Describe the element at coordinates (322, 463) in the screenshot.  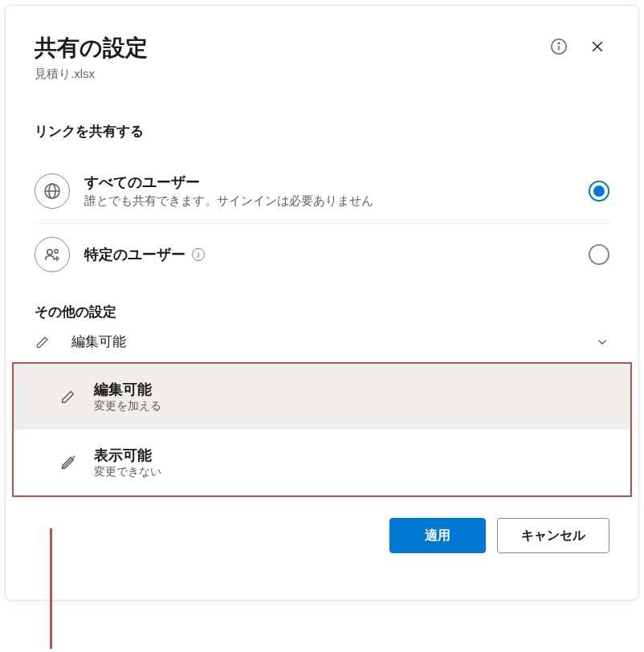
I see `menu-item-can-view: 表示可能 変更できない` at that location.